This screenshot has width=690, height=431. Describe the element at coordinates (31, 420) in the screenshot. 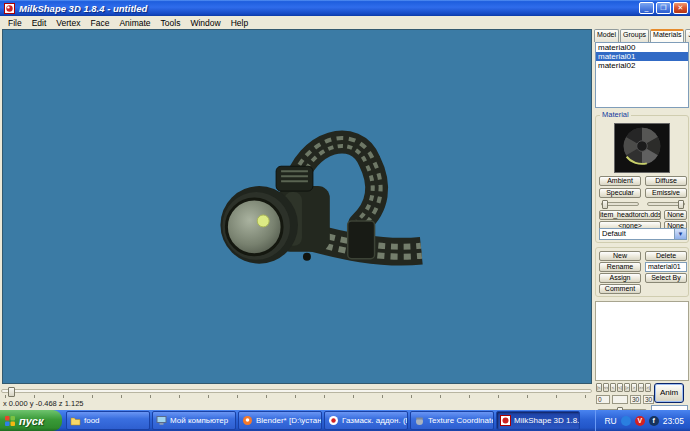

I see `start-button: пуск` at that location.